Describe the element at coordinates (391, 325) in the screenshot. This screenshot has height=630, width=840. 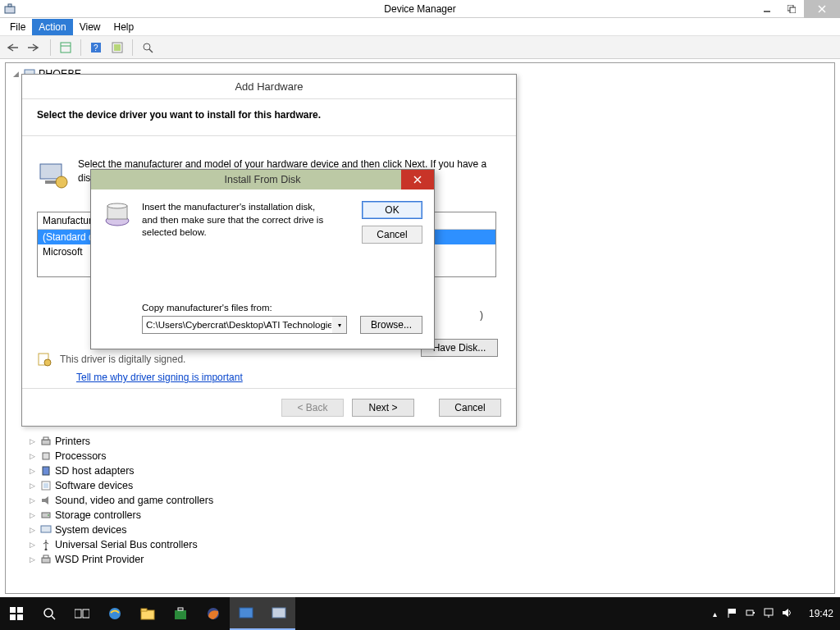
I see `browse-button: Browse...` at that location.